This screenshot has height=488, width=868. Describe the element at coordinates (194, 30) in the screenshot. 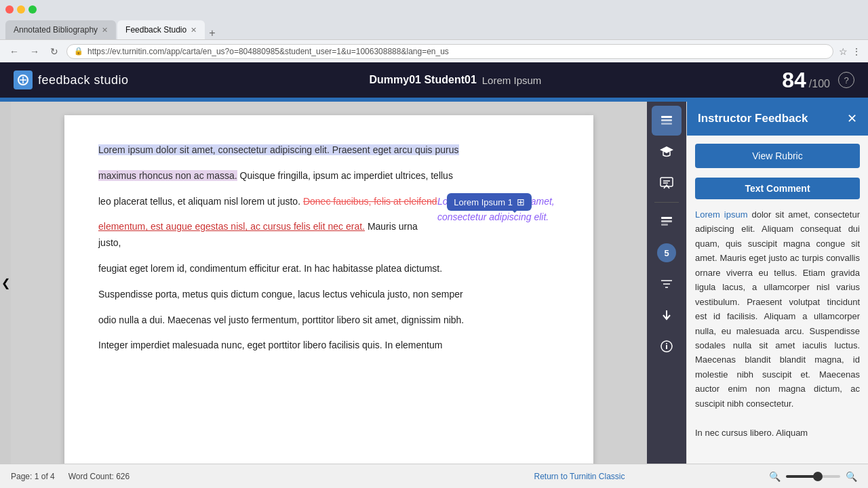

I see `tab-close-feedback: ✕` at that location.